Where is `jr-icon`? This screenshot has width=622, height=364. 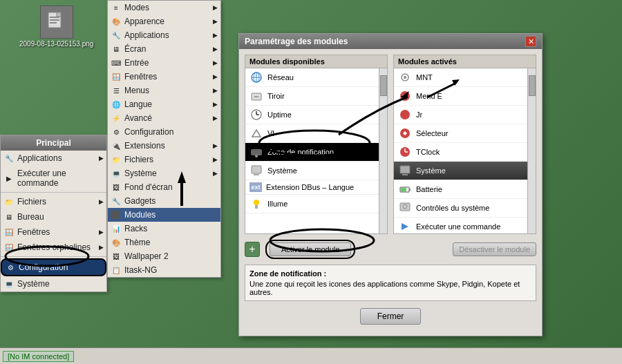 jr-icon is located at coordinates (405, 115).